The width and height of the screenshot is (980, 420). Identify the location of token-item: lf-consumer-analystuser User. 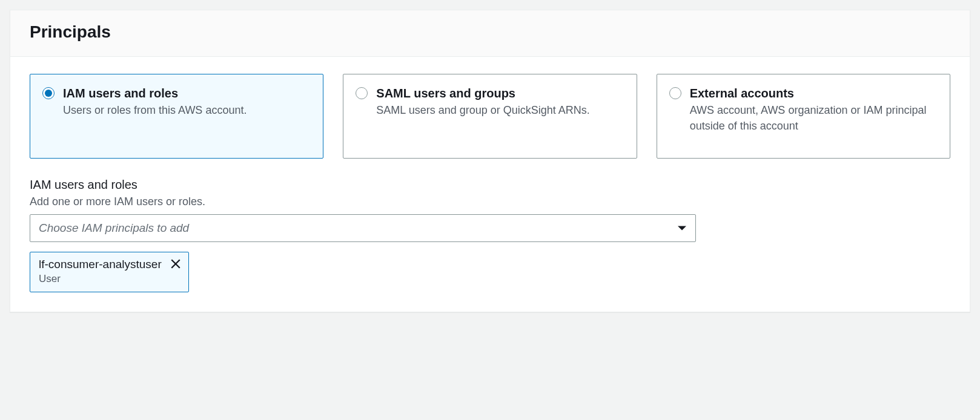
(109, 272).